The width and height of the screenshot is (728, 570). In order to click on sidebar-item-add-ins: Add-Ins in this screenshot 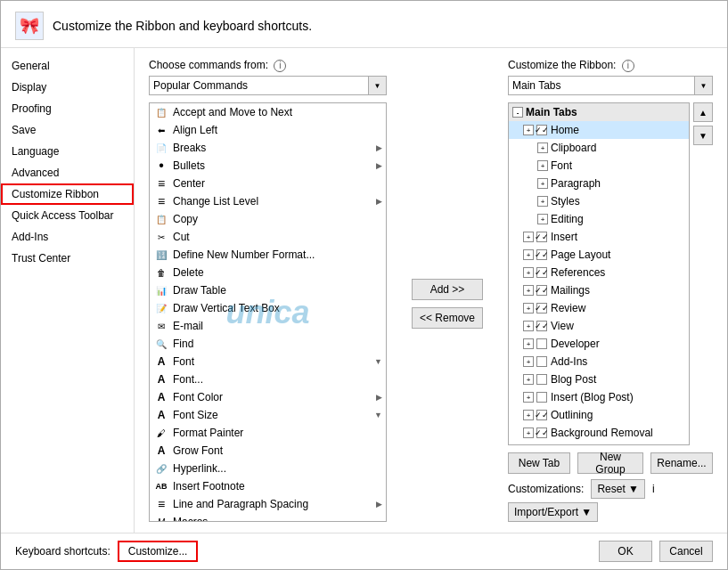, I will do `click(68, 237)`.